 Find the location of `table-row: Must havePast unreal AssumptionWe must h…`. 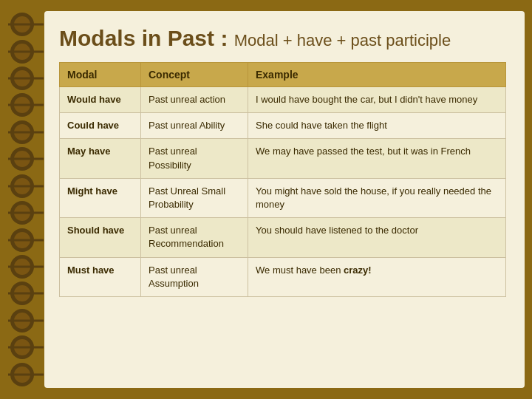

table-row: Must havePast unreal AssumptionWe must h… is located at coordinates (283, 276).